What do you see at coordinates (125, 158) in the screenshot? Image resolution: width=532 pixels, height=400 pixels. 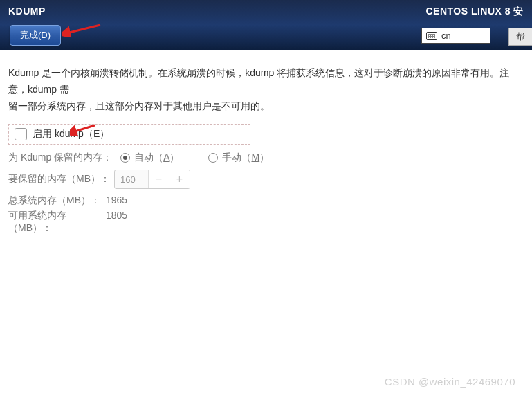 I see `auto-radio` at bounding box center [125, 158].